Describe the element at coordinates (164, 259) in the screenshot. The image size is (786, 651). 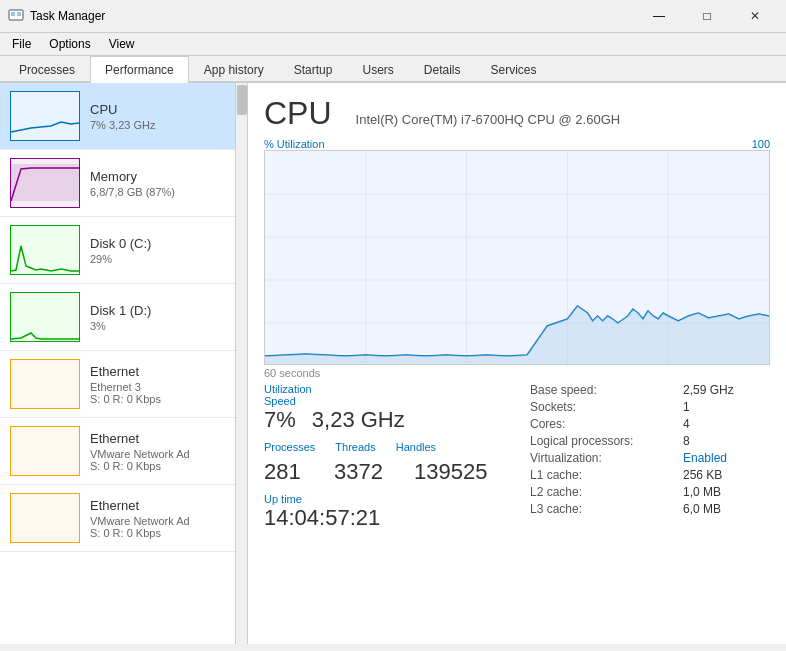
I see `disk0-stats: 29%` at that location.